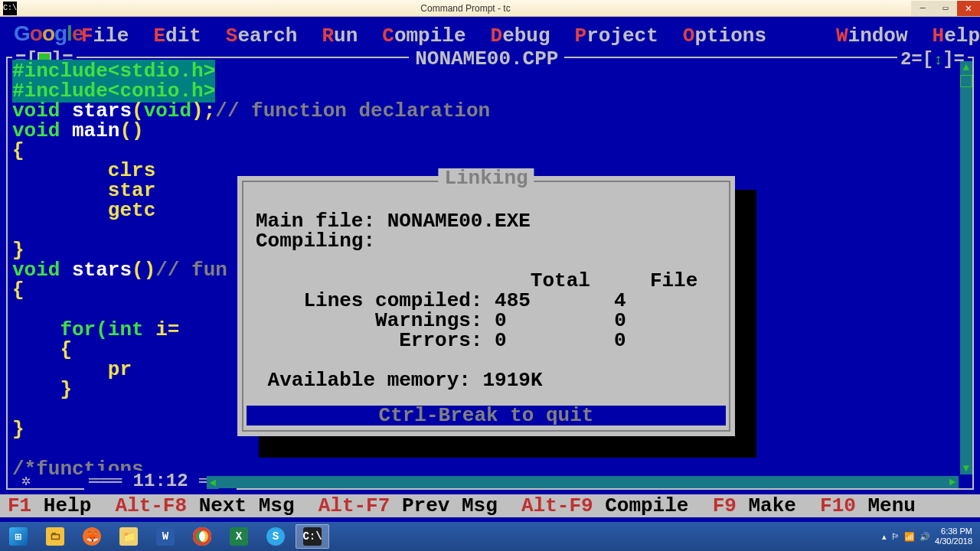  I want to click on code-token: i=, so click(162, 330).